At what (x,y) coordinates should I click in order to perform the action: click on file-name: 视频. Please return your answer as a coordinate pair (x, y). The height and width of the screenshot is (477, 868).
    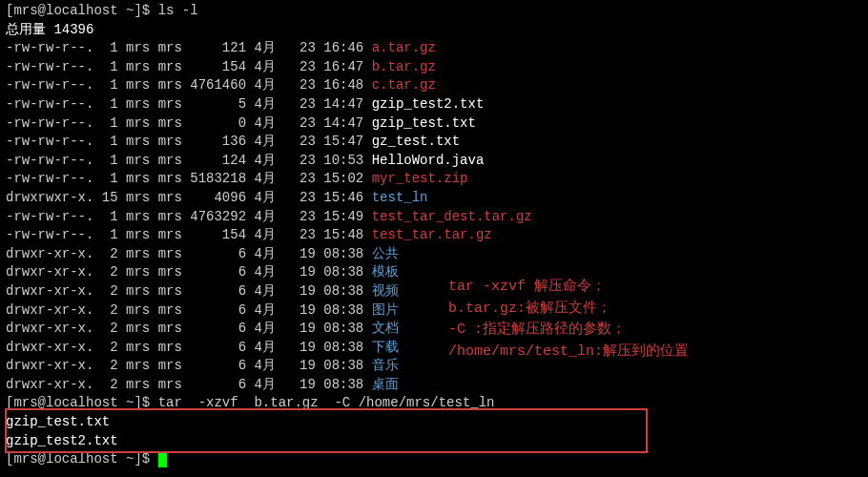
    Looking at the image, I should click on (385, 291).